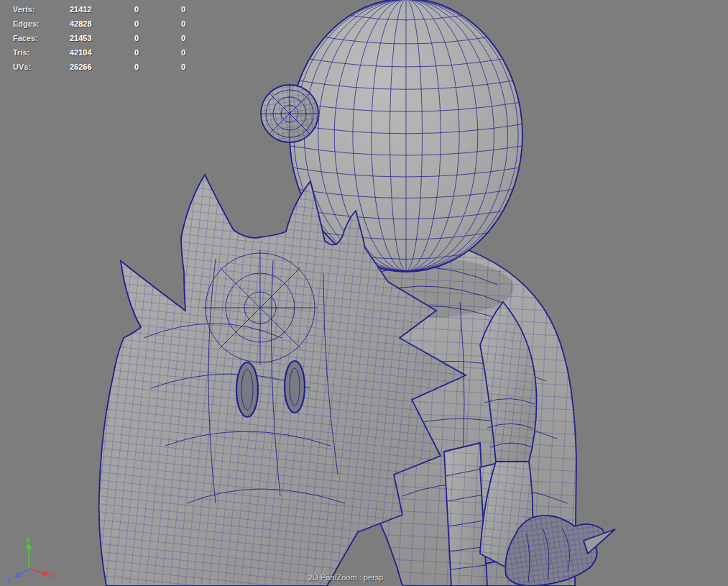  Describe the element at coordinates (42, 9) in the screenshot. I see `hud-label: Verts:` at that location.